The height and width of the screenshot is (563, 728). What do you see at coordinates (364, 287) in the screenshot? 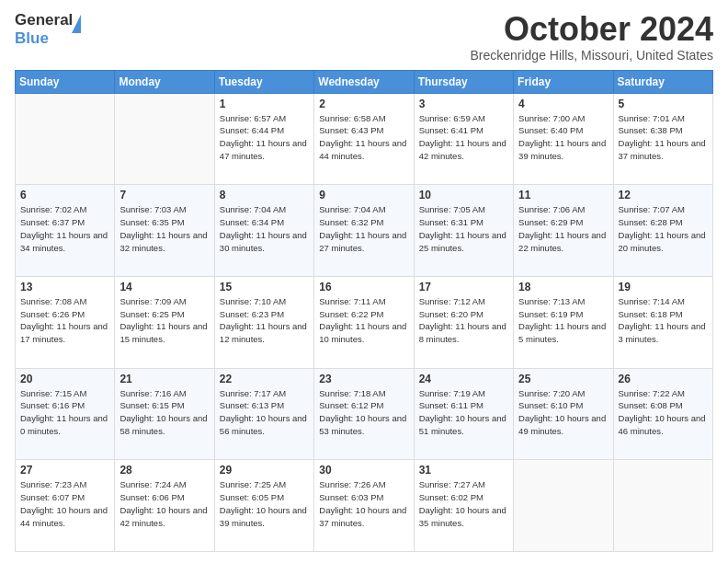
I see `day-number: 16` at bounding box center [364, 287].